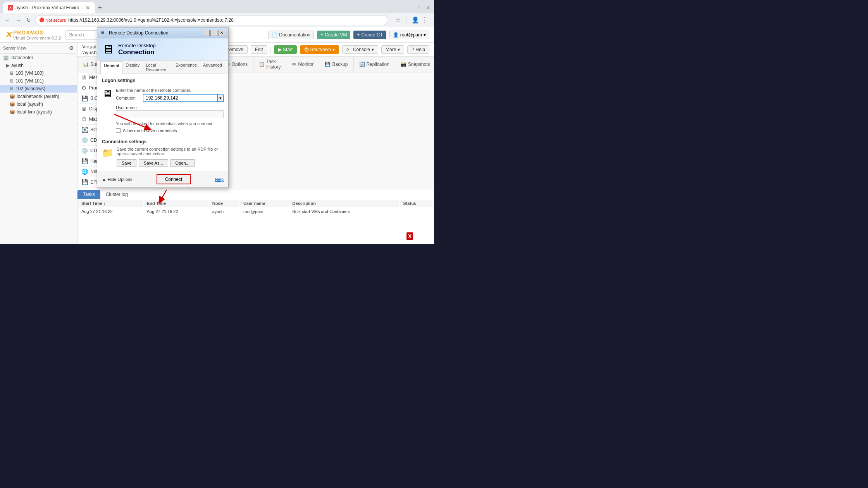 Image resolution: width=868 pixels, height=488 pixels. What do you see at coordinates (416, 236) in the screenshot?
I see `xda-watermark: X XDA` at bounding box center [416, 236].